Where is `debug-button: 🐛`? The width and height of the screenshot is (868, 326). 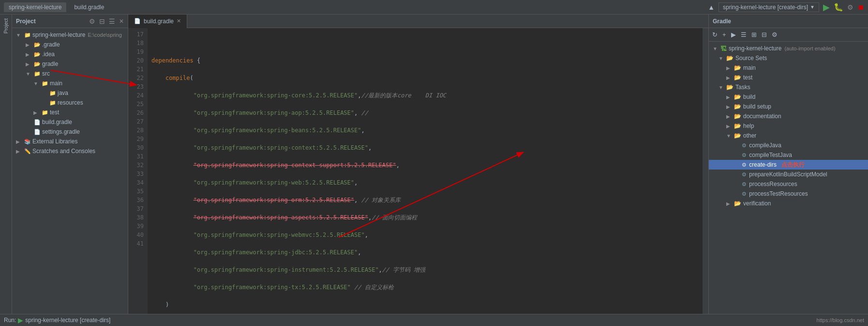
debug-button: 🐛 is located at coordinates (838, 7).